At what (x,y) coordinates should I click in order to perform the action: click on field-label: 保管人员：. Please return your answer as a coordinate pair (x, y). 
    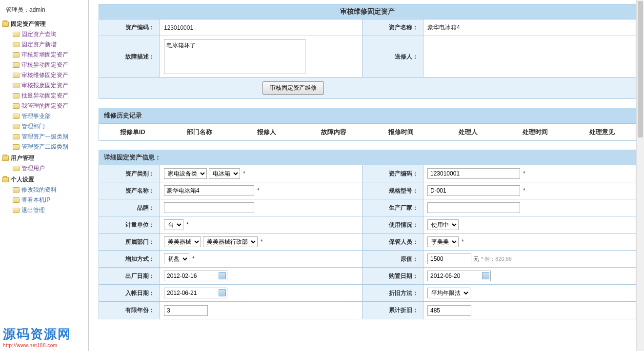
    Looking at the image, I should click on (393, 242).